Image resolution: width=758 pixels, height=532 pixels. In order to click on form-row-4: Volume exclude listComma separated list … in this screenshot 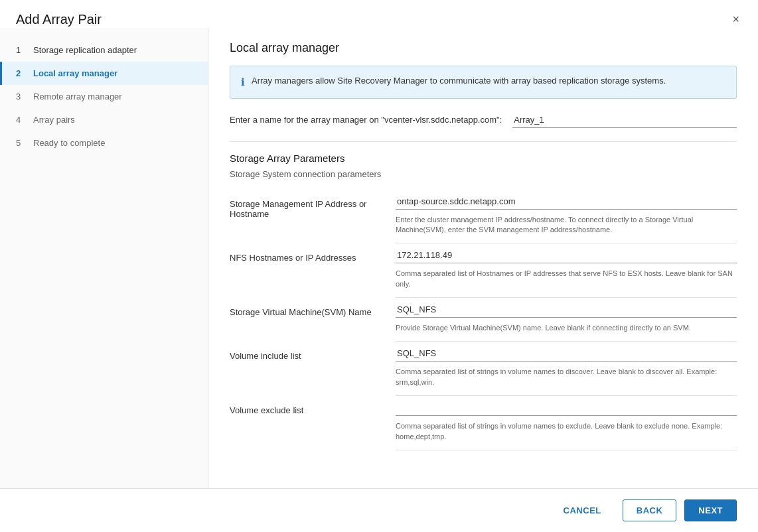, I will do `click(483, 425)`.